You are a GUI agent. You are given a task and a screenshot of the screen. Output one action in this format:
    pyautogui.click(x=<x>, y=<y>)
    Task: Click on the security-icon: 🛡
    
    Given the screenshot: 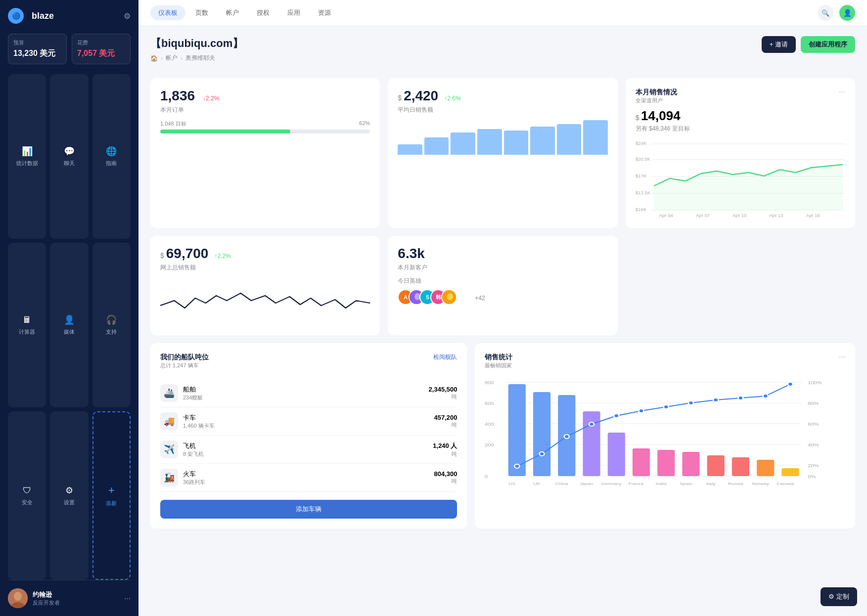 What is the action you would take?
    pyautogui.click(x=27, y=490)
    